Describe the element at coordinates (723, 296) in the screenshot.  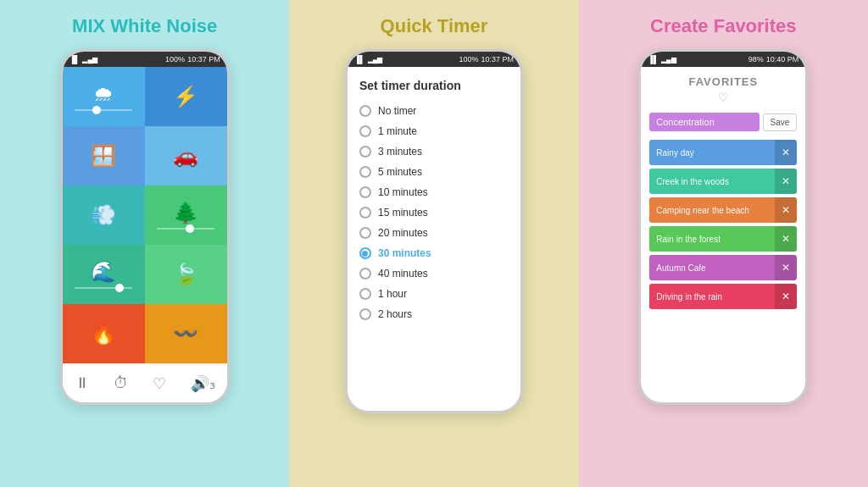
I see `fav-item-driving: Driving in the rain ✕` at that location.